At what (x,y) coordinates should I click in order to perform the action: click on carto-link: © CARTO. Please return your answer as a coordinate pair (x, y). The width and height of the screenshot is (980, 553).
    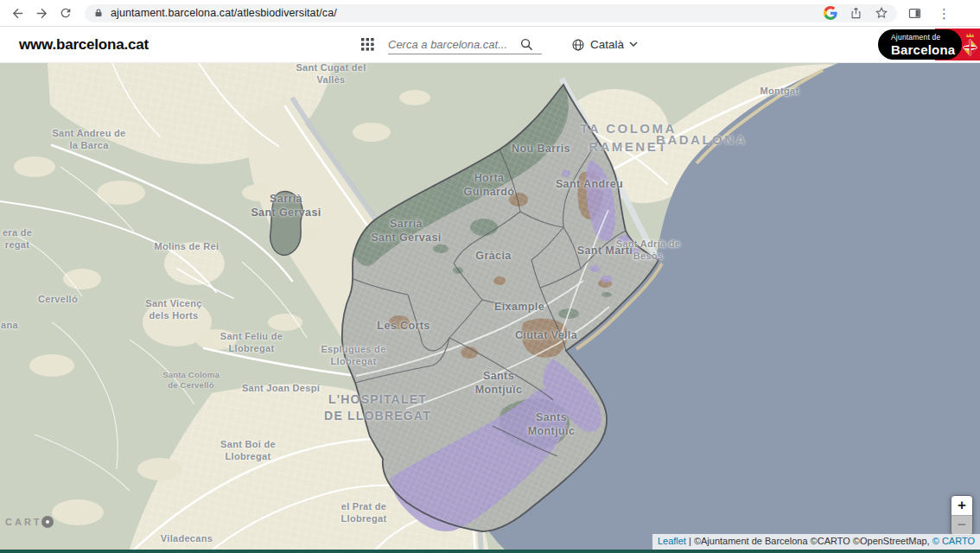
    Looking at the image, I should click on (954, 541).